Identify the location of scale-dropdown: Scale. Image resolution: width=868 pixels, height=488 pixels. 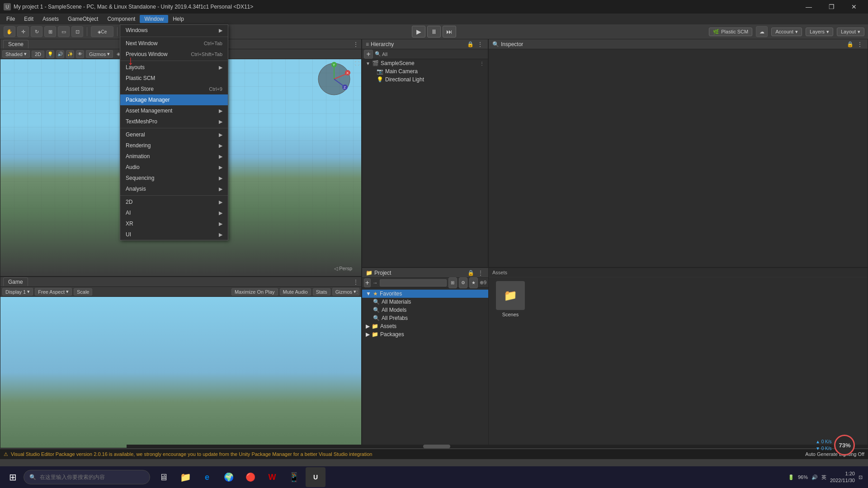
(83, 292).